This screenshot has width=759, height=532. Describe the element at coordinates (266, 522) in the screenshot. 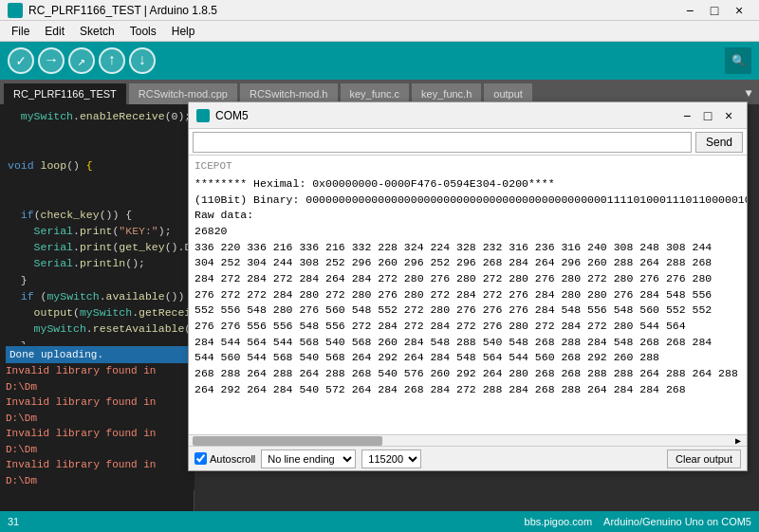

I see `status-line-number: 31` at that location.